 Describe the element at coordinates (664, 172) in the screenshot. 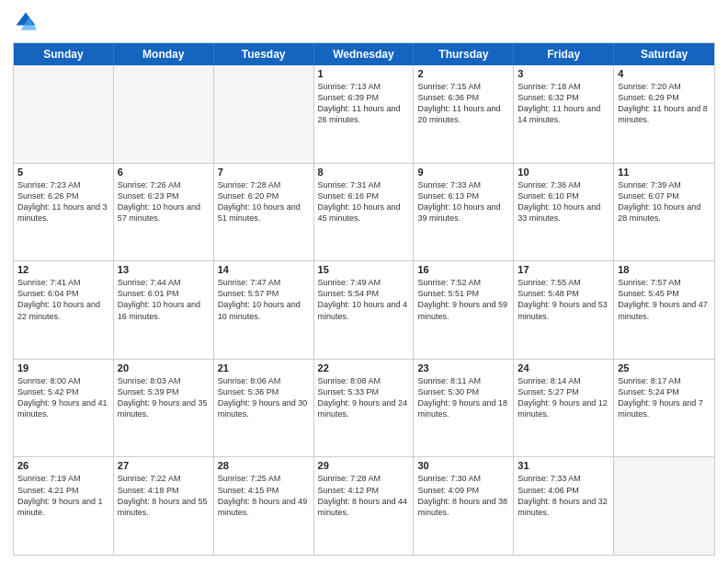

I see `day-number: 11` at that location.